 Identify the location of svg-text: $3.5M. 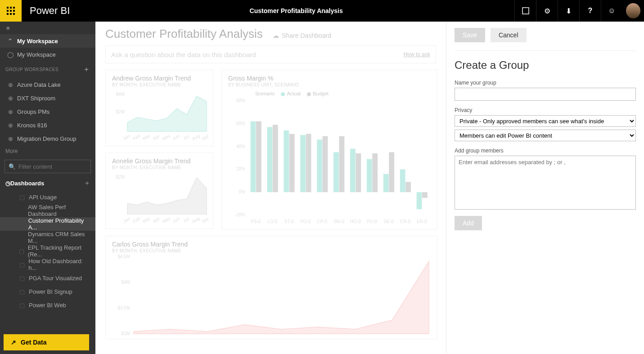
(124, 308).